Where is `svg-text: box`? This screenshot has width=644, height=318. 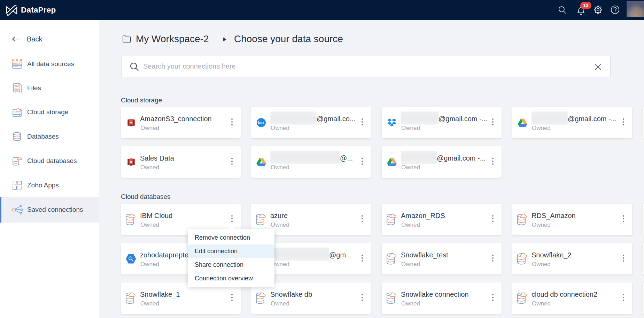
svg-text: box is located at coordinates (261, 123).